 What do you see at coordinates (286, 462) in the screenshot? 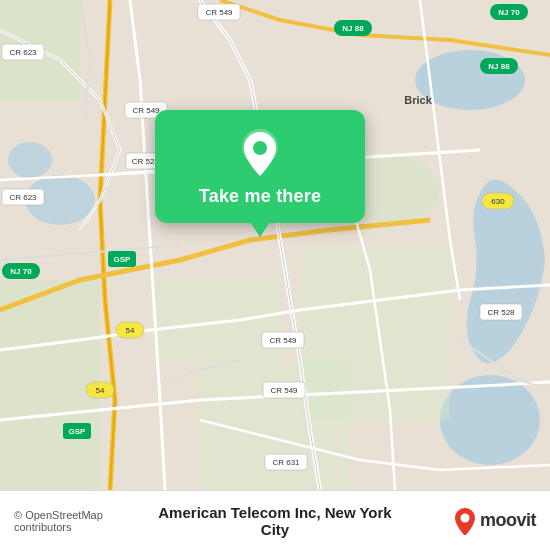
I see `svg-text: CR 631` at bounding box center [286, 462].